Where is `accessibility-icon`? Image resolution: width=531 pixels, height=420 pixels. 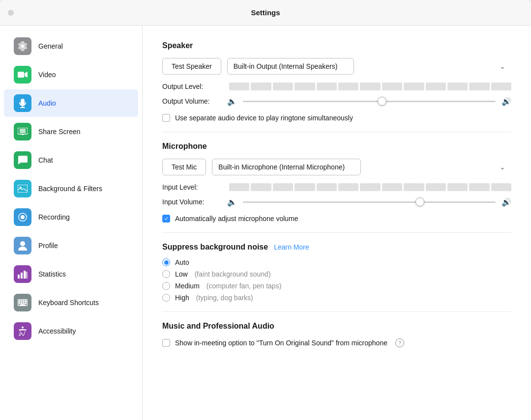 accessibility-icon is located at coordinates (23, 331).